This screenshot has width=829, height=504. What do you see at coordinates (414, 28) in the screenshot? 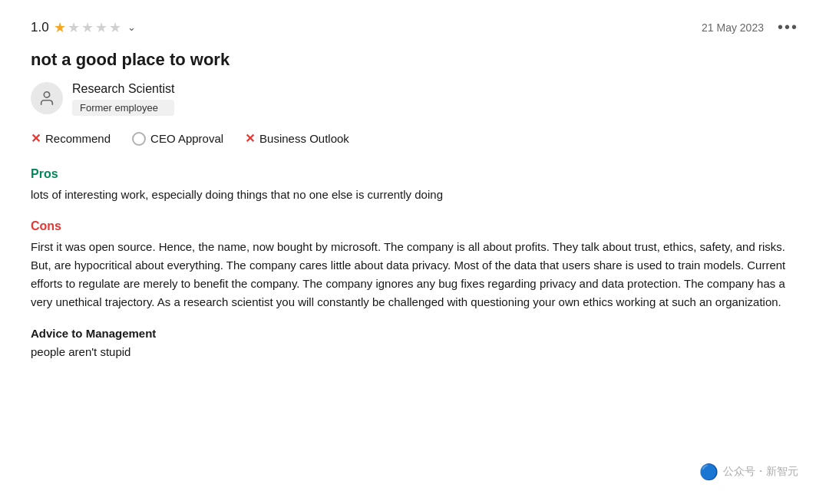
I see `review-header: 1.0 ★ ★ ★ ★ ★ ⌄ 21 May 2023 •••` at bounding box center [414, 28].